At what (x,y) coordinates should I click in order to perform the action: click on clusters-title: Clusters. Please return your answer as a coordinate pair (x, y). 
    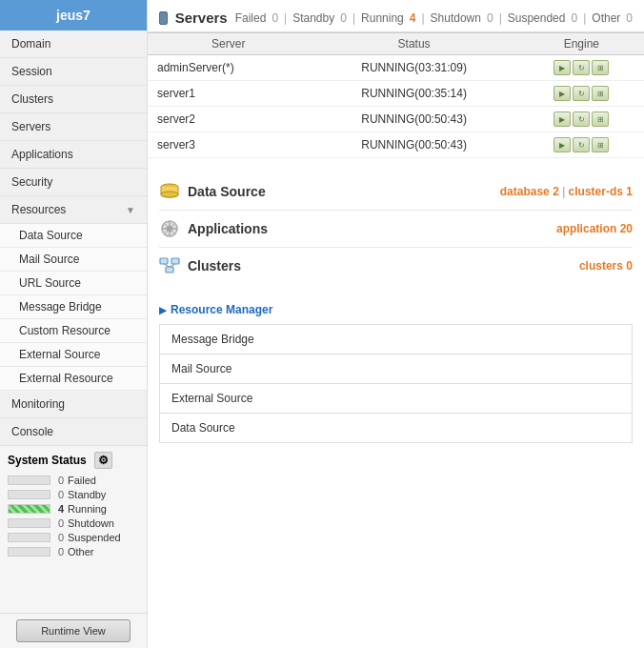
    Looking at the image, I should click on (379, 266).